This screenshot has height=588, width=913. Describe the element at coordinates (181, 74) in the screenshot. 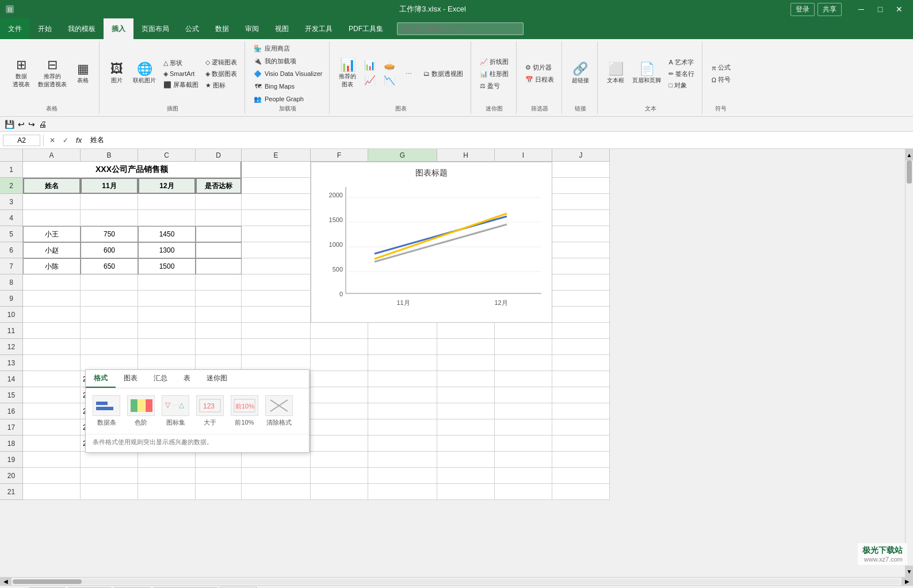

I see `btn-smartart: ◈ SmartArt` at that location.